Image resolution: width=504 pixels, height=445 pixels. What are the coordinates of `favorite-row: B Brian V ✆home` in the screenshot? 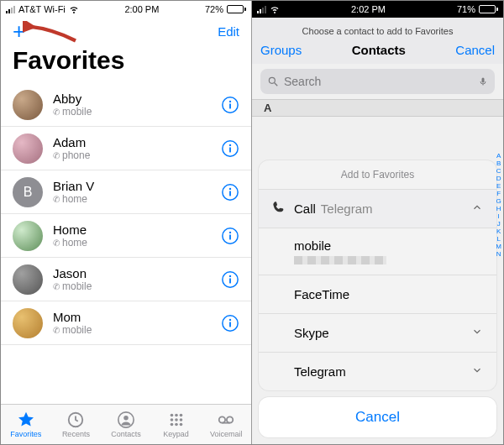 It's located at (126, 192).